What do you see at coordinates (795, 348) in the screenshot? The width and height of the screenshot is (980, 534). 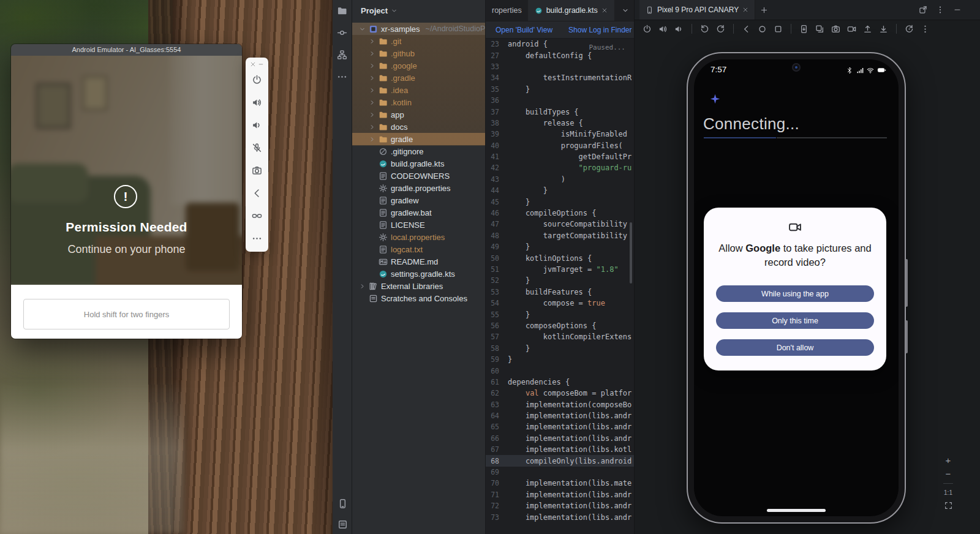 I see `dialog-button-don-t-allow: Don't allow` at bounding box center [795, 348].